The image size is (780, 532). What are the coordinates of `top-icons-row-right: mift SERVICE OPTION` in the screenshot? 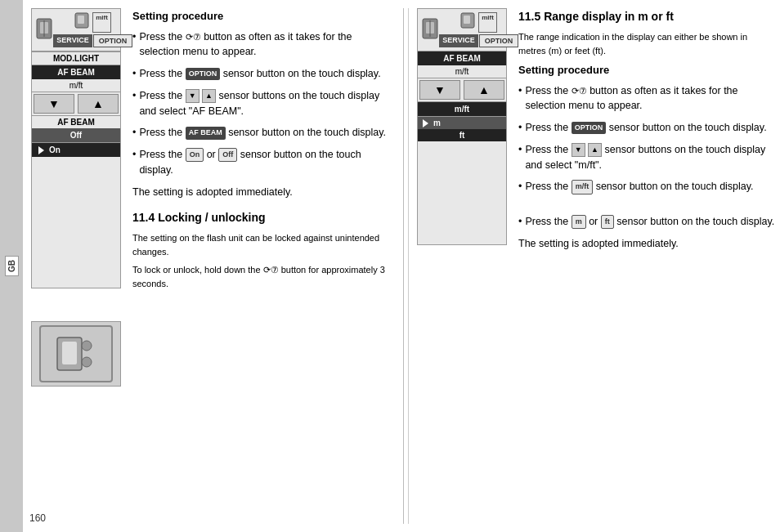 It's located at (462, 30).